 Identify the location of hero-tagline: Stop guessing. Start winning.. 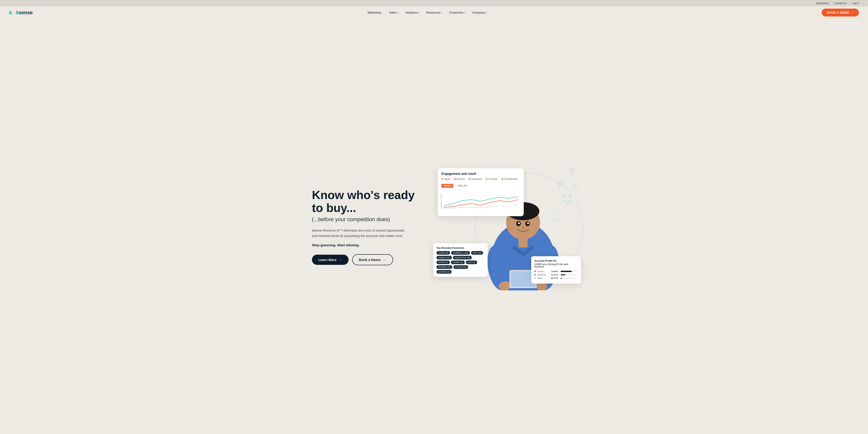
(371, 245).